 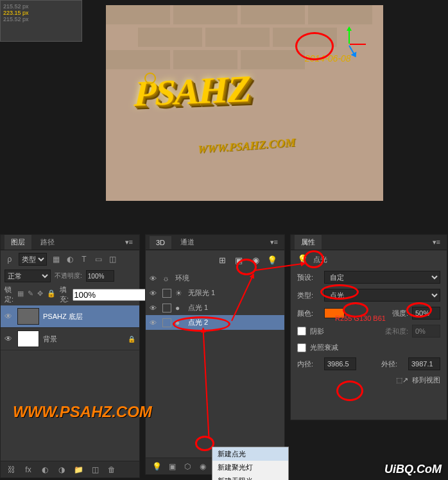 I want to click on top-info-box: 215.52 px 223.15 px 215.52 px, so click(x=41, y=21).